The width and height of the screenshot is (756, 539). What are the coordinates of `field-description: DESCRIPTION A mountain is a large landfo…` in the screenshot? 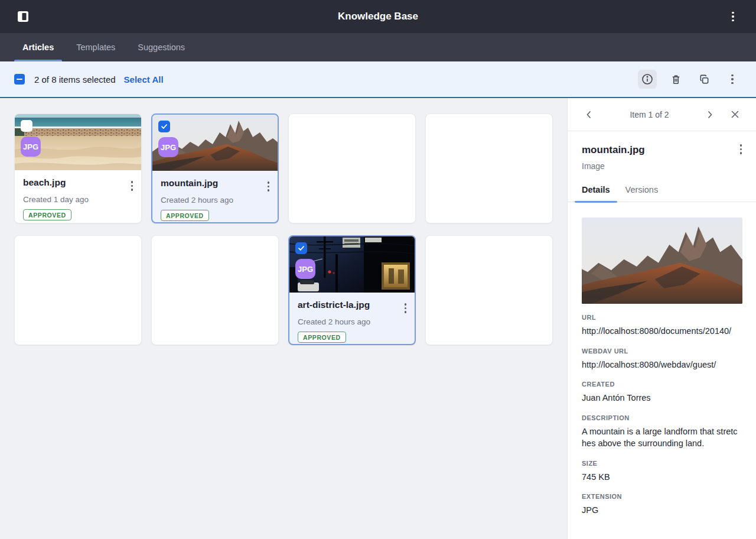 It's located at (662, 432).